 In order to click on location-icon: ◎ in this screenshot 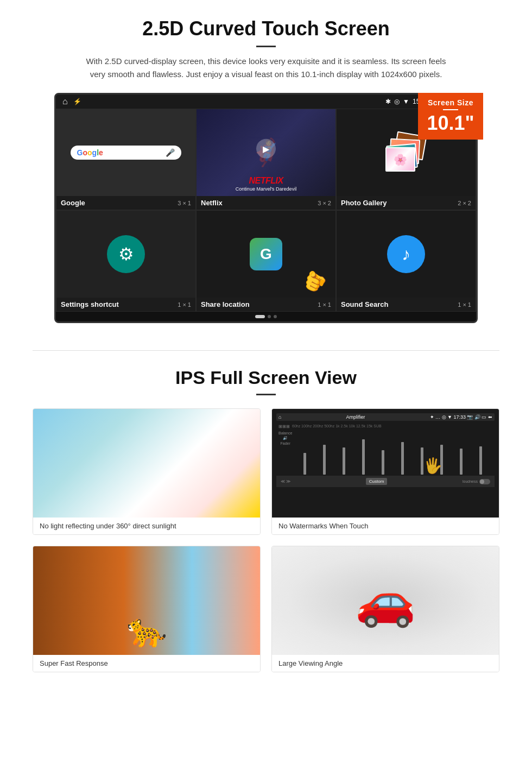, I will do `click(397, 102)`.